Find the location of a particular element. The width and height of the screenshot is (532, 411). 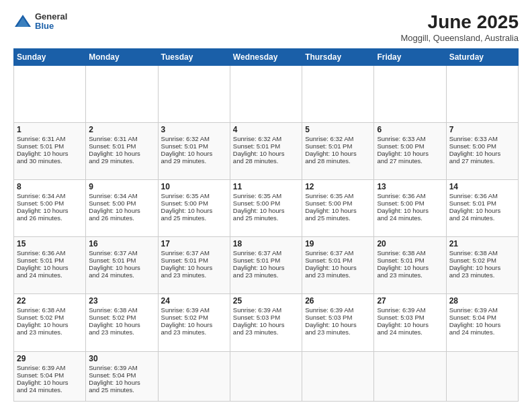

calendar-day-header: Thursday is located at coordinates (339, 56).